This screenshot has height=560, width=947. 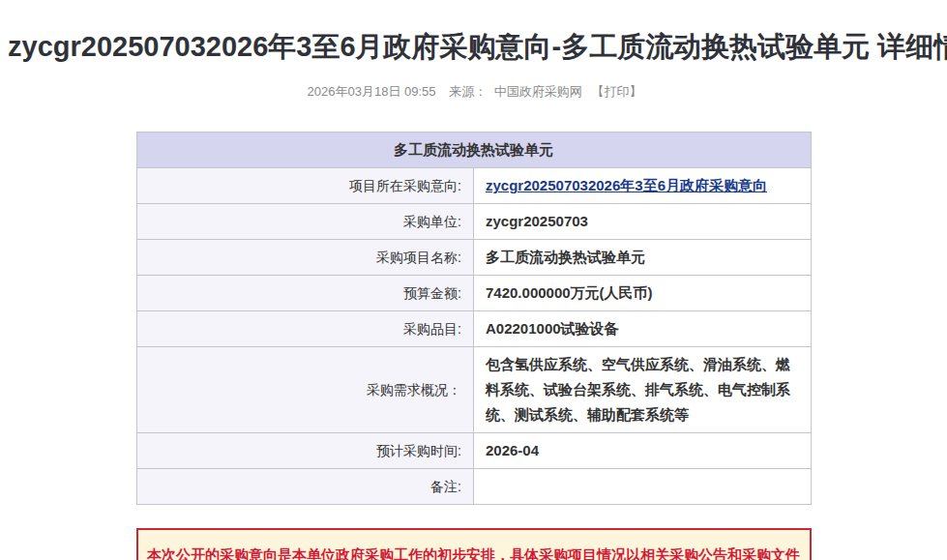 What do you see at coordinates (306, 222) in the screenshot?
I see `row-label-purchaser: 采购单位:` at bounding box center [306, 222].